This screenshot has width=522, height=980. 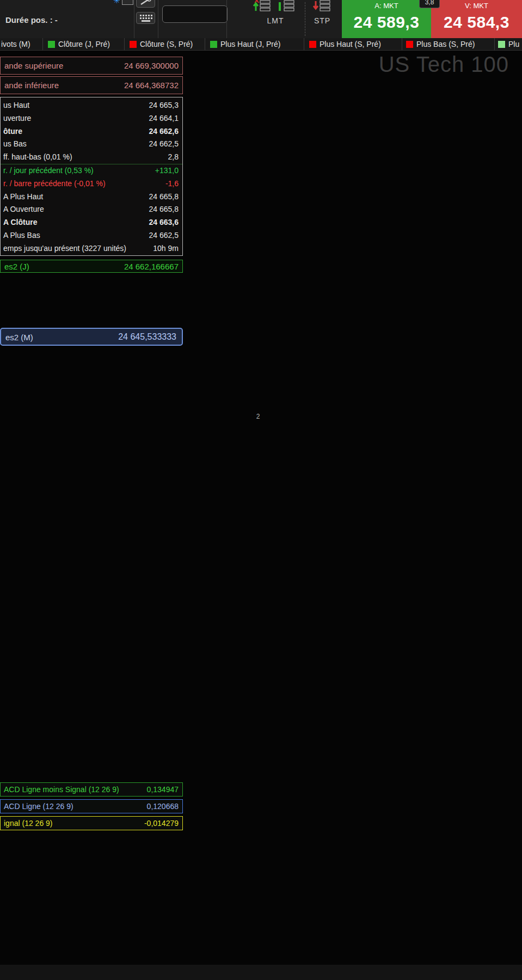 I want to click on stat-row: ff. haut-bas (0,01 %)2,8, so click(x=91, y=157).